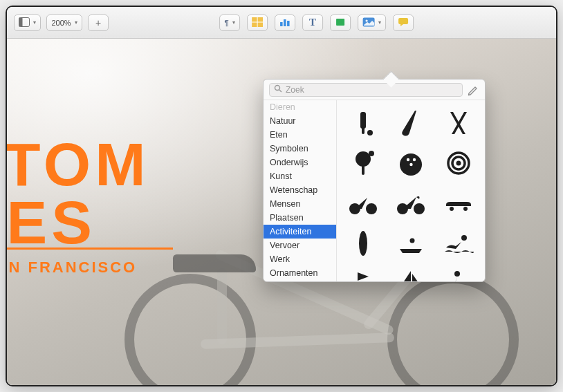  What do you see at coordinates (300, 218) in the screenshot?
I see `shape-category-item: Plaatsen` at bounding box center [300, 218].